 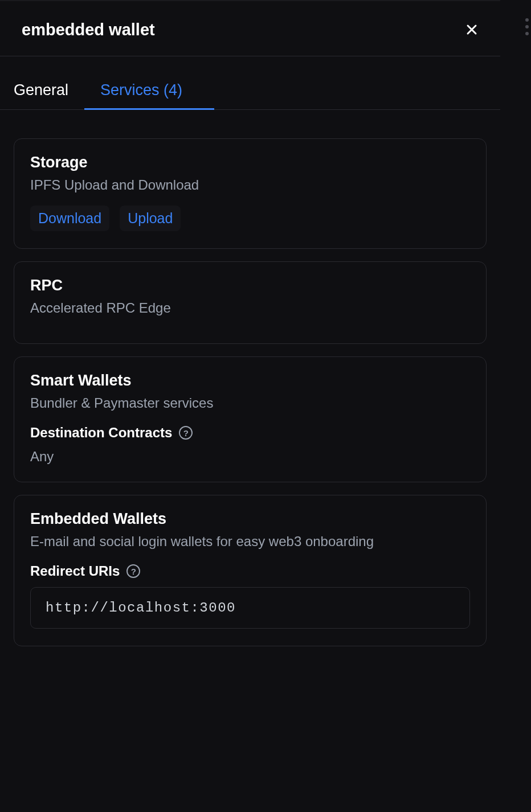 What do you see at coordinates (70, 219) in the screenshot?
I see `chip-download: Download` at bounding box center [70, 219].